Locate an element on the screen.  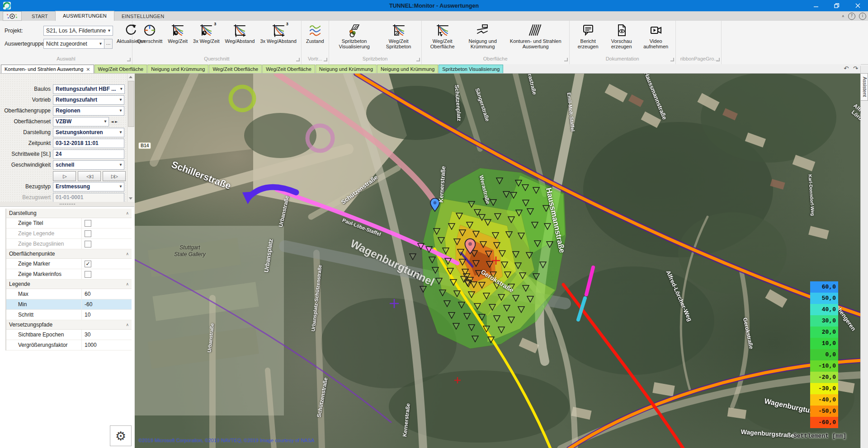
dropdown: VZBW▼ is located at coordinates (81, 122).